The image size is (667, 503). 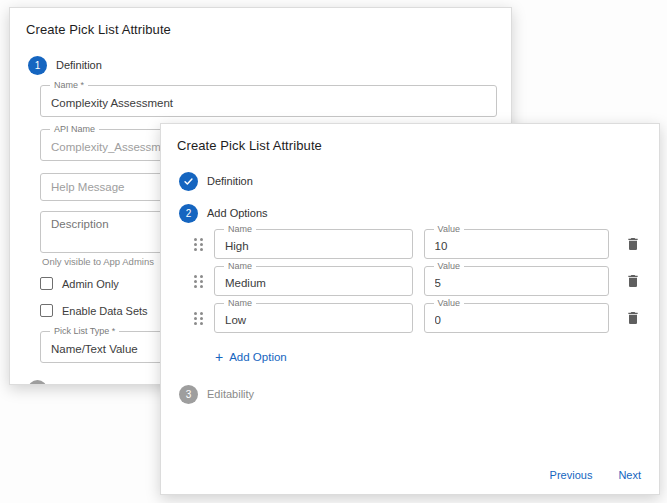 What do you see at coordinates (105, 311) in the screenshot?
I see `enable-data-sets-label: Enable Data Sets` at bounding box center [105, 311].